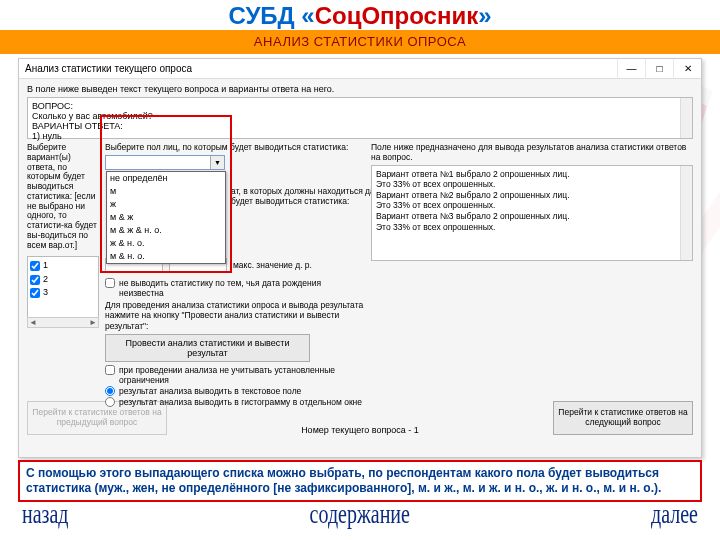 The width and height of the screenshot is (720, 540). I want to click on output-histogram-radio: результат анализа выводить в гистограмму…, so click(235, 402).